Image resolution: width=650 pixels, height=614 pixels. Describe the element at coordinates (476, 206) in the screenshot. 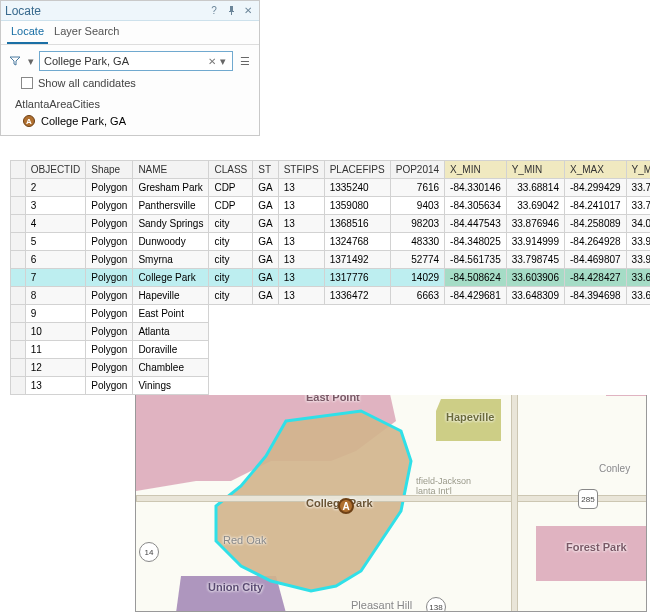

I see `cell: -84.305634` at that location.